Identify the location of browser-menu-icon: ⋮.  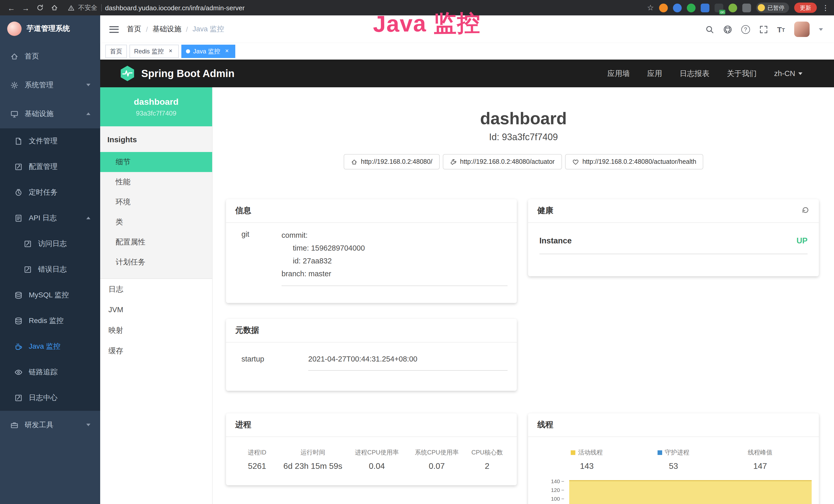
(826, 8).